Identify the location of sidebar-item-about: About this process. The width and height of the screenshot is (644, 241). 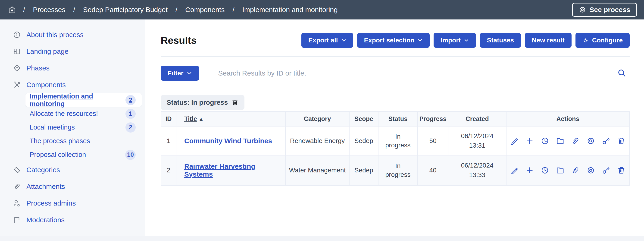
(72, 35).